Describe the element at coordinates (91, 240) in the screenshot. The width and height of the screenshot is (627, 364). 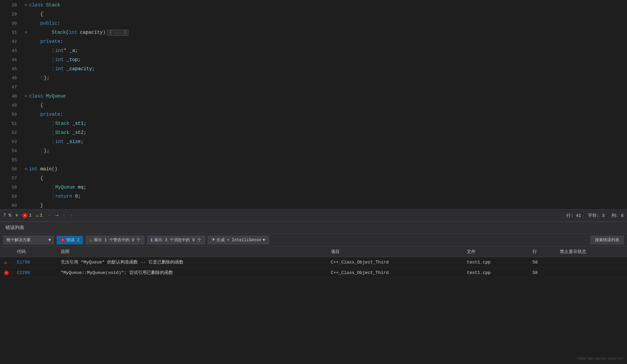
I see `warning-filter-icon: ⚠` at that location.